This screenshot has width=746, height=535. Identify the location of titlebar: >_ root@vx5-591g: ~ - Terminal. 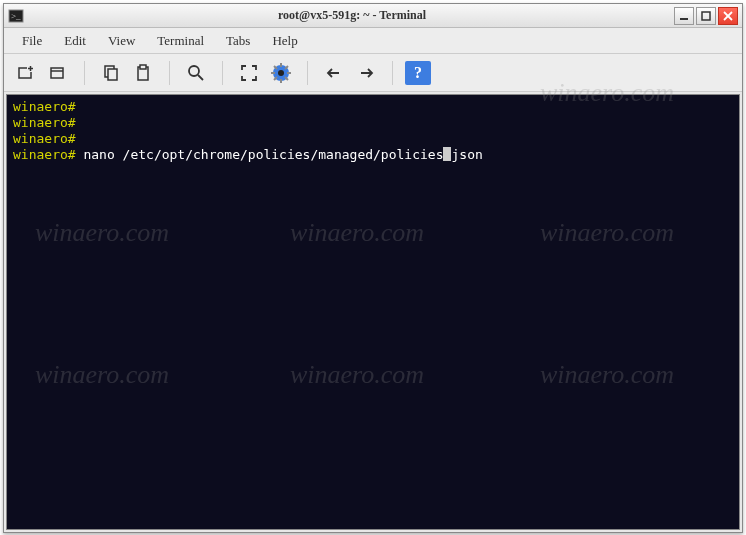
(373, 16).